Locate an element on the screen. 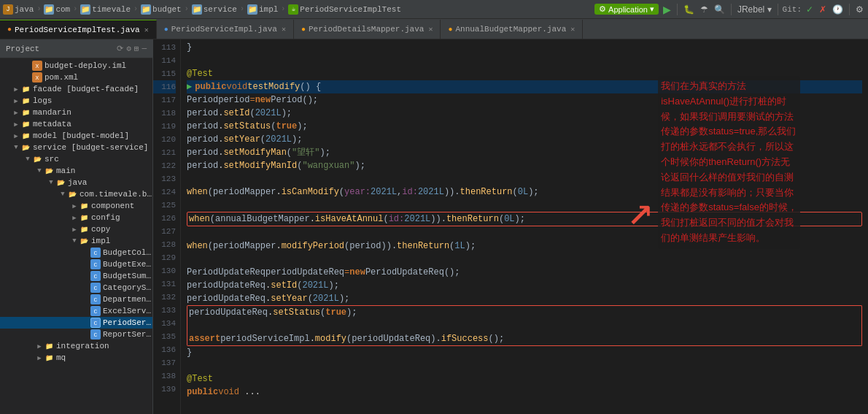 This screenshot has width=868, height=414. git-check-button: ✓ is located at coordinates (810, 9).